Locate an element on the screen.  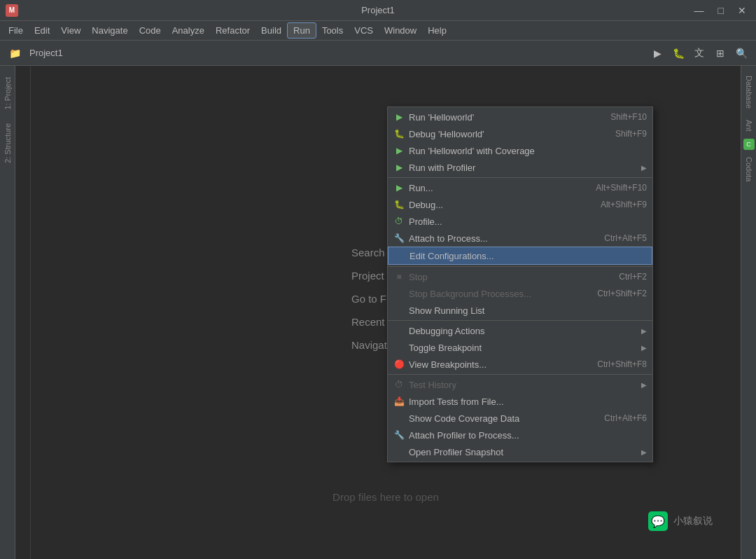
window-title: Project1 is located at coordinates (378, 10).